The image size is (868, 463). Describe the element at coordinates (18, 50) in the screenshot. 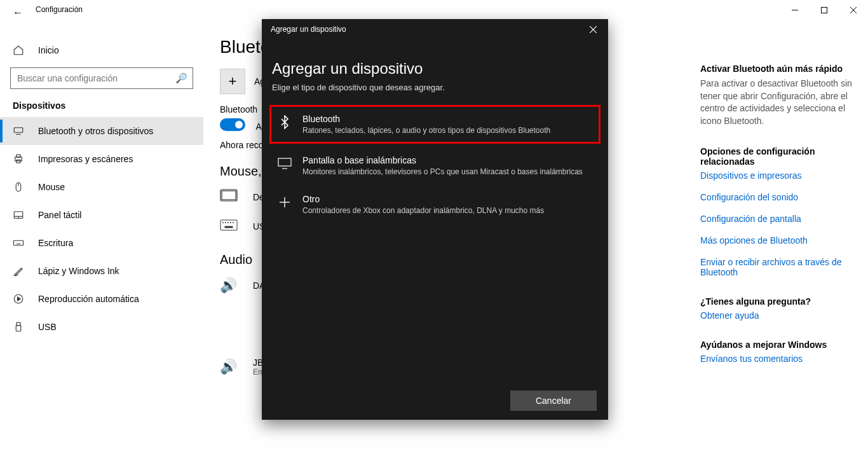

I see `home-icon` at that location.